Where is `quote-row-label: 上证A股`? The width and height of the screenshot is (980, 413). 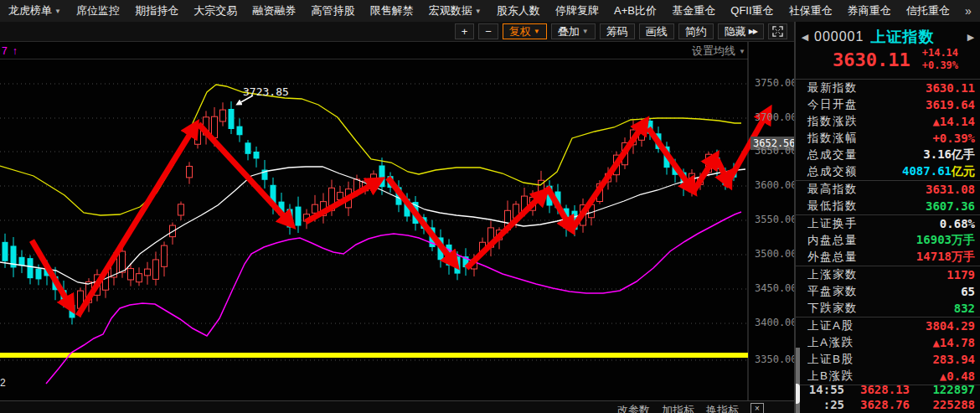
quote-row-label: 上证A股 is located at coordinates (831, 326).